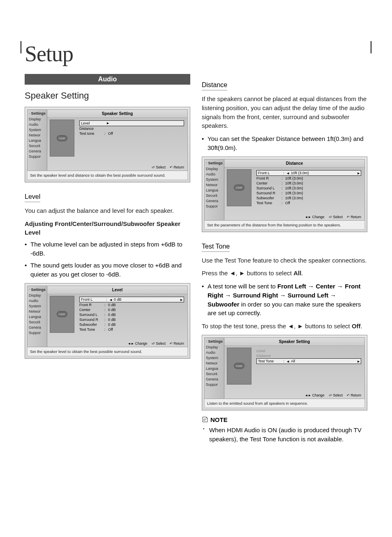 This screenshot has width=392, height=537. I want to click on option-level: Level, so click(131, 123).